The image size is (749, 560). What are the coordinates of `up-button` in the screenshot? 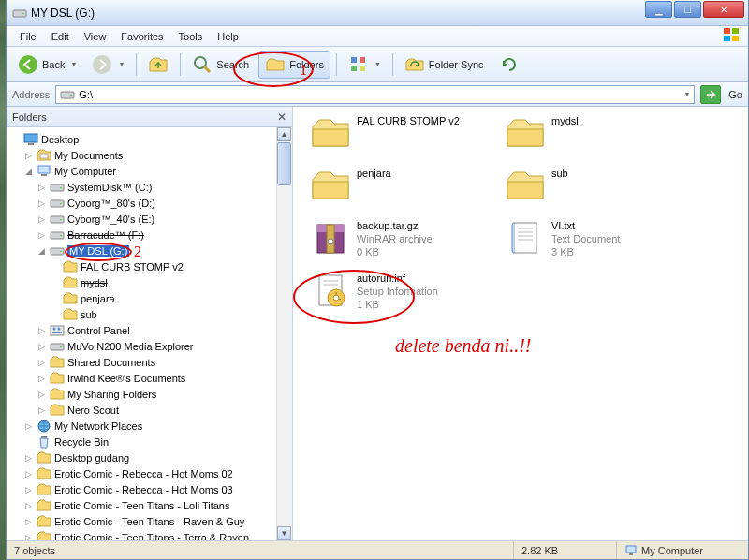 It's located at (158, 65).